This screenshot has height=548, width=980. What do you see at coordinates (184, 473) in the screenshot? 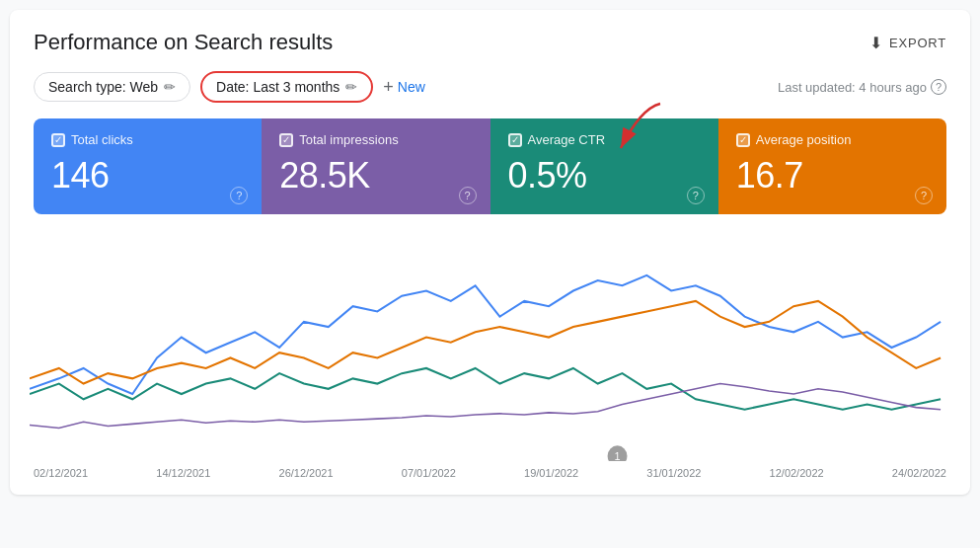
I see `x-label-2: 14/12/2021` at bounding box center [184, 473].